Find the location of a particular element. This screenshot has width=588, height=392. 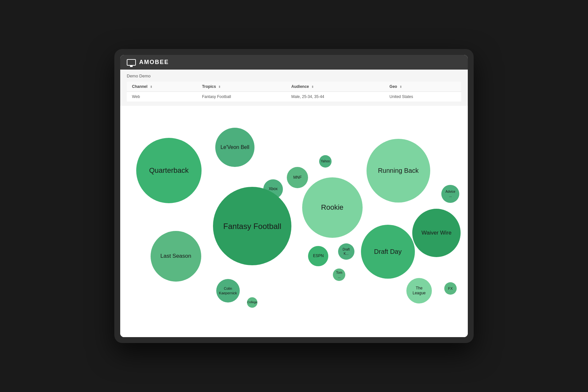

sort-icon-audience: ⇕ is located at coordinates (313, 87).